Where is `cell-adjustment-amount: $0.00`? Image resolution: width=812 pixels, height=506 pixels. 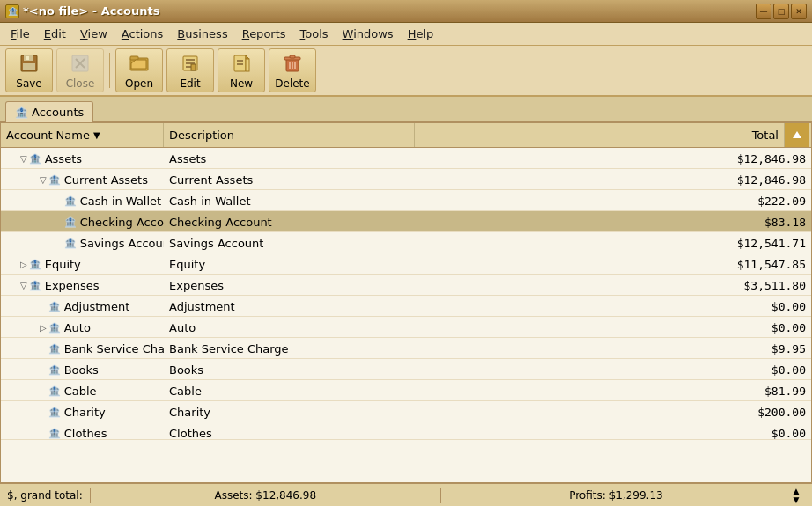
cell-adjustment-amount: $0.00 is located at coordinates (613, 306).